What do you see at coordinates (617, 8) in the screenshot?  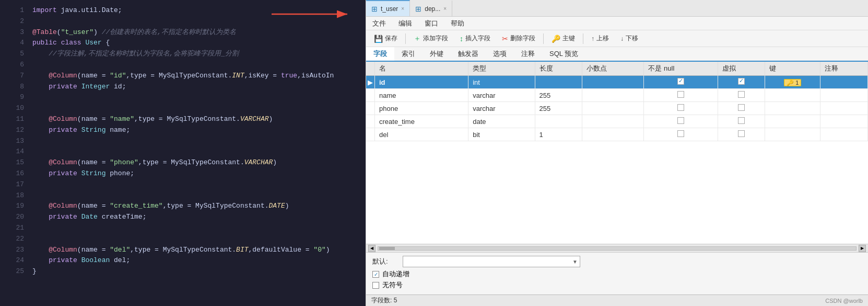 I see `tab-bar: ⊞ t_user × ⊞ dep... ×` at bounding box center [617, 8].